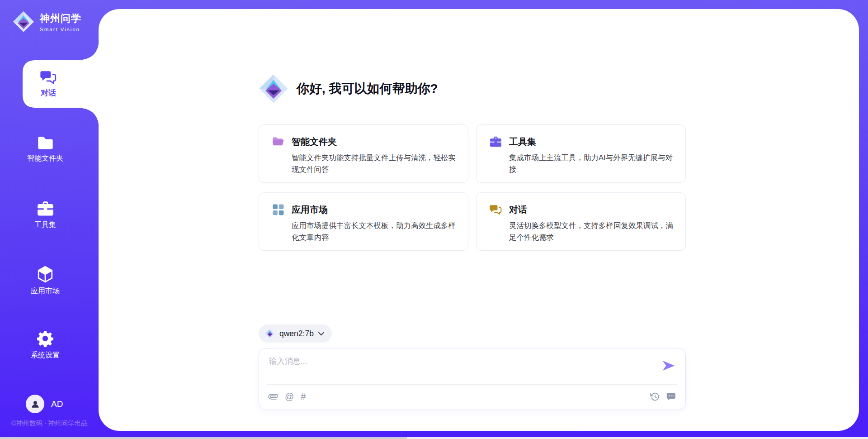 This screenshot has height=439, width=868. What do you see at coordinates (363, 154) in the screenshot?
I see `card-smart-folder: 智能文件夹 智能文件夹功能支持批量文件上传与清洗，轻松实现文件问答` at bounding box center [363, 154].